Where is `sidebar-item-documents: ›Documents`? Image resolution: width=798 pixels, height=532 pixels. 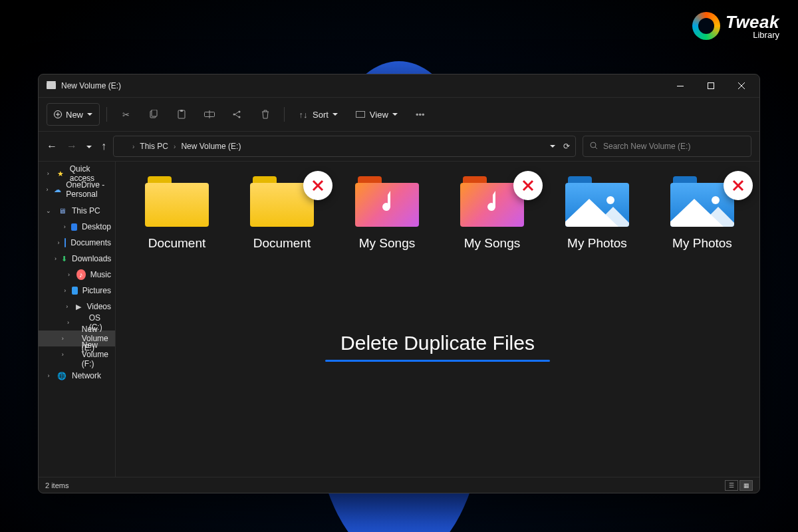 sidebar-item-documents: ›Documents is located at coordinates (77, 243).